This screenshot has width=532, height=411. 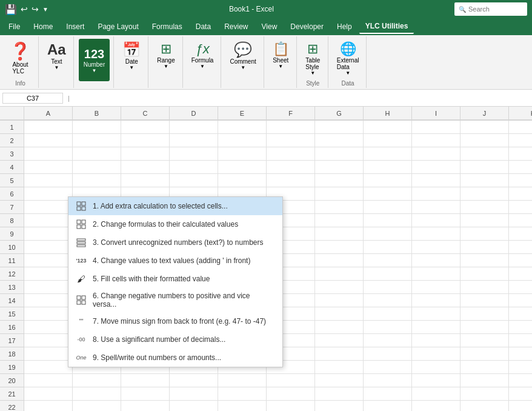 What do you see at coordinates (12, 406) in the screenshot?
I see `row-num-22: 22` at bounding box center [12, 406].